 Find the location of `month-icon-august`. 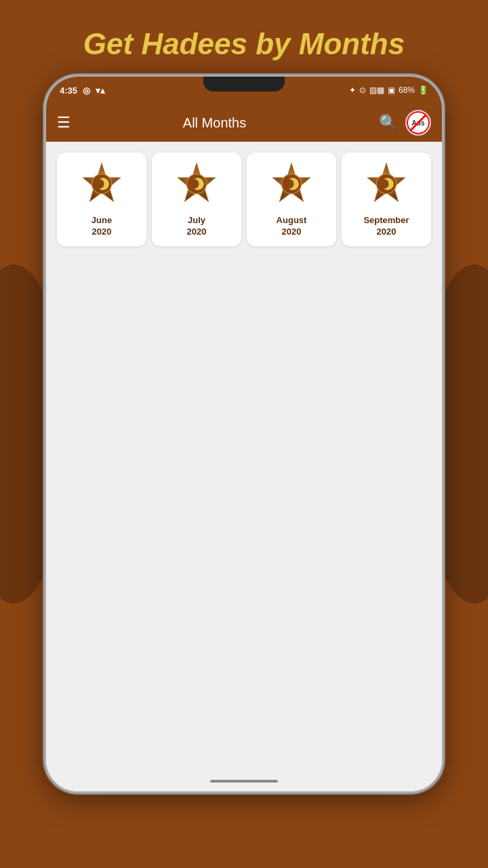

month-icon-august is located at coordinates (291, 185).